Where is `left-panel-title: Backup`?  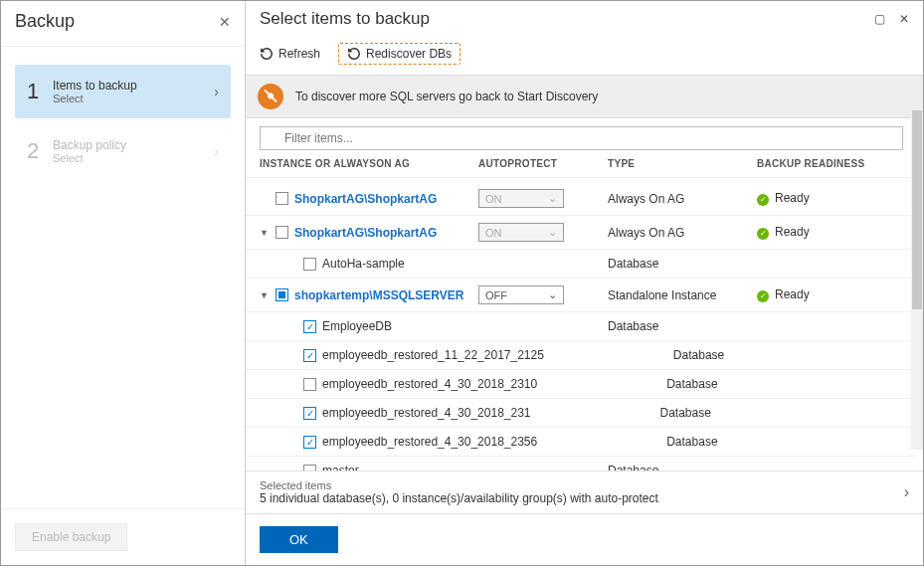
left-panel-title: Backup is located at coordinates (45, 22).